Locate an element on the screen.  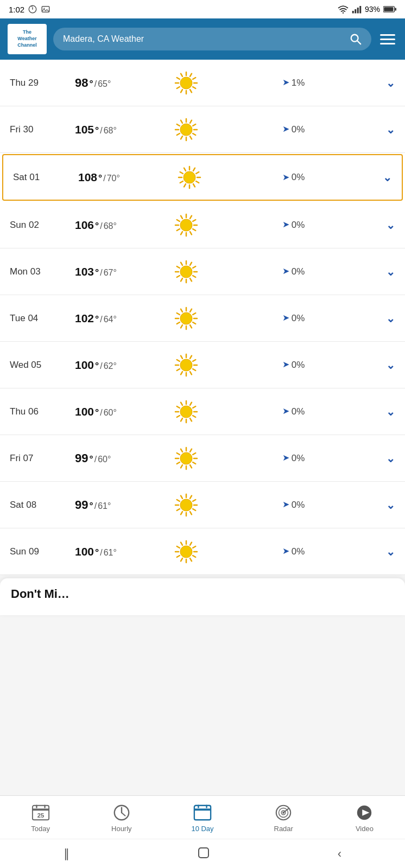
day-label: Sat 08 is located at coordinates (42, 505).